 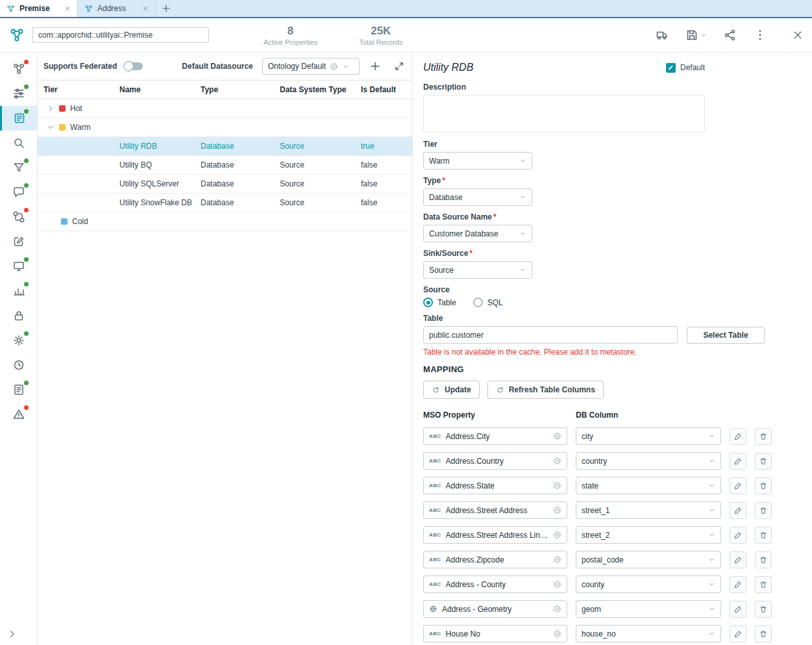 I want to click on sidebar-item-chat, so click(x=18, y=192).